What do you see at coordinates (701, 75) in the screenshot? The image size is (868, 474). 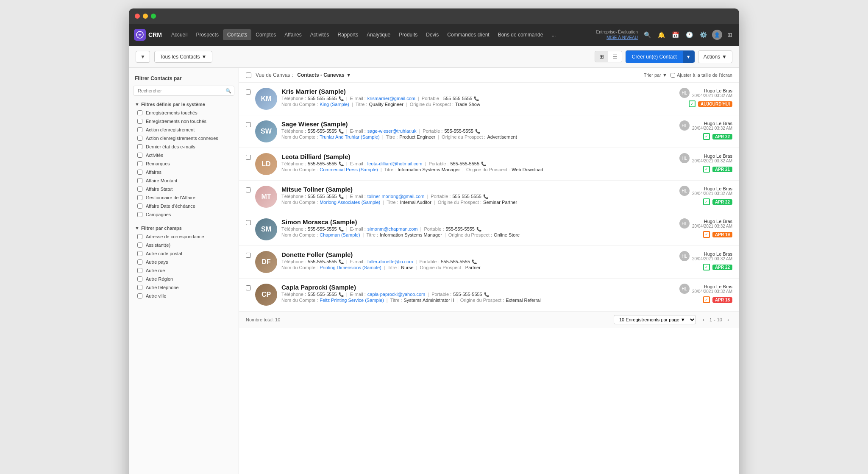 I see `fit-screen-toggle: Ajuster à la taille de l'écran` at bounding box center [701, 75].